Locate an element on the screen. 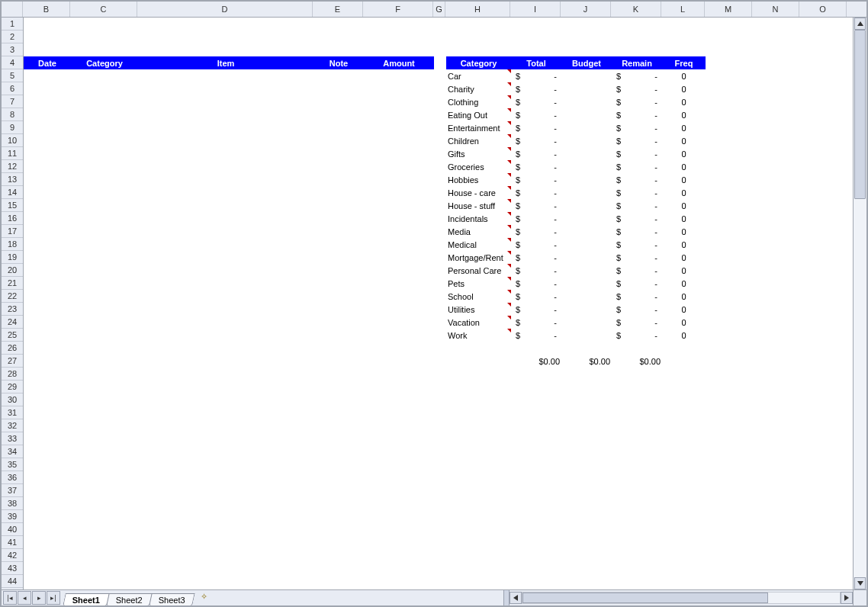 The height and width of the screenshot is (607, 868). cell-F32 is located at coordinates (399, 426).